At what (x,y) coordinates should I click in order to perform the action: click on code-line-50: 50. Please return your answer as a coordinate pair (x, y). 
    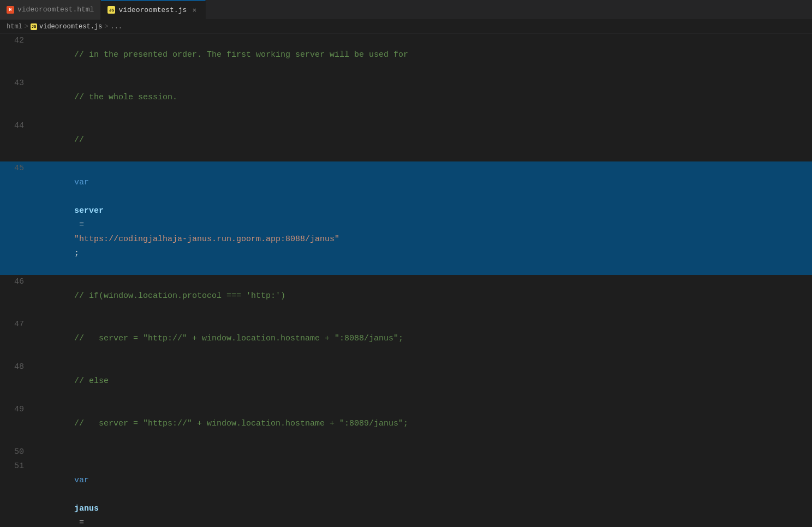
    Looking at the image, I should click on (406, 452).